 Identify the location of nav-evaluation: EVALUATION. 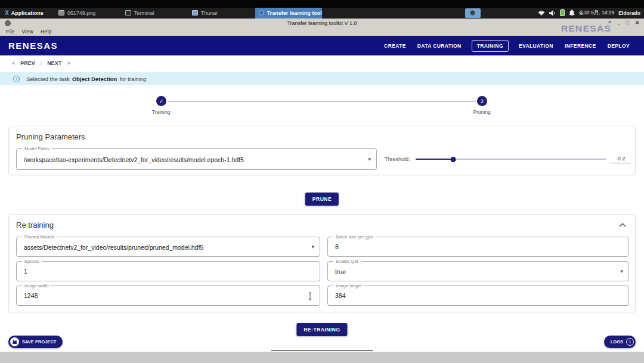
(536, 46).